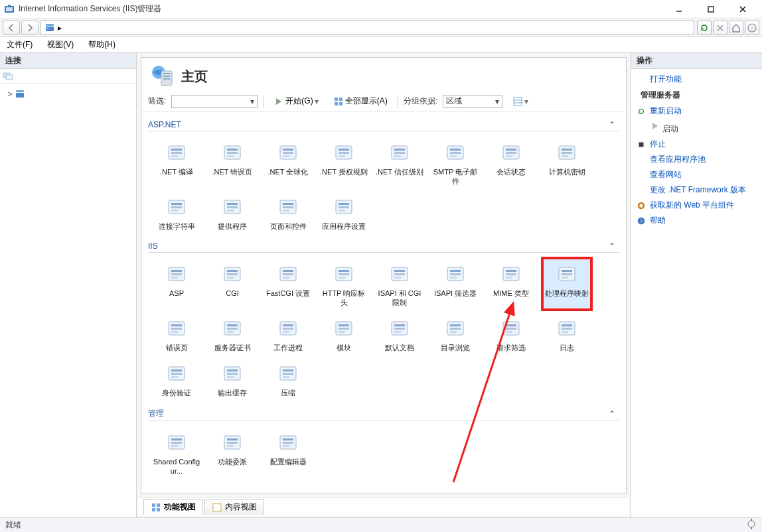 The width and height of the screenshot is (762, 532). What do you see at coordinates (455, 163) in the screenshot?
I see `feature-item: SMTP 电子邮件` at bounding box center [455, 163].